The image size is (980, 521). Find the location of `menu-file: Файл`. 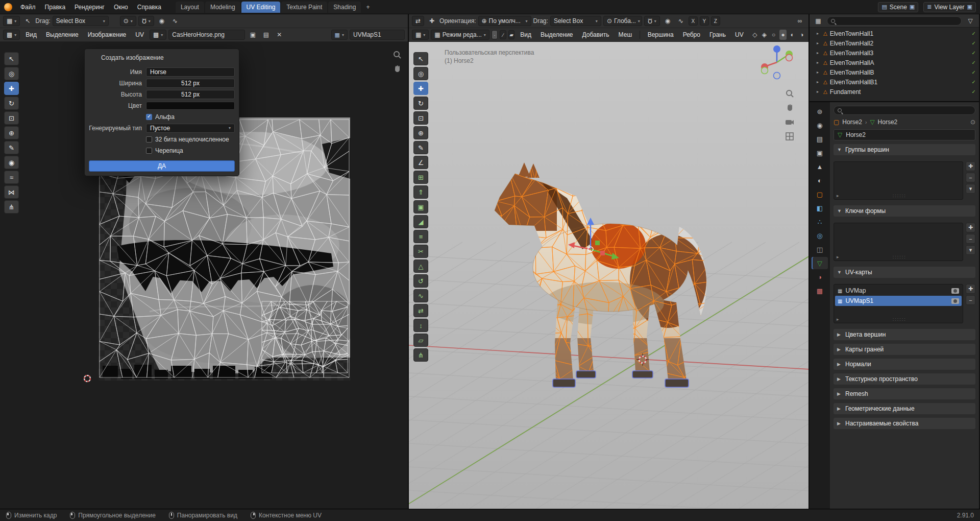

menu-file: Файл is located at coordinates (28, 7).